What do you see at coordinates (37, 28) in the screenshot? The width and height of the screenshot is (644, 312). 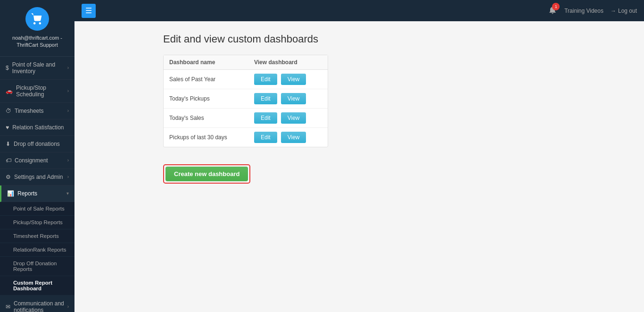 I see `sidebar-header: noah@thriftcart.com - ThriftCart Support` at bounding box center [37, 28].